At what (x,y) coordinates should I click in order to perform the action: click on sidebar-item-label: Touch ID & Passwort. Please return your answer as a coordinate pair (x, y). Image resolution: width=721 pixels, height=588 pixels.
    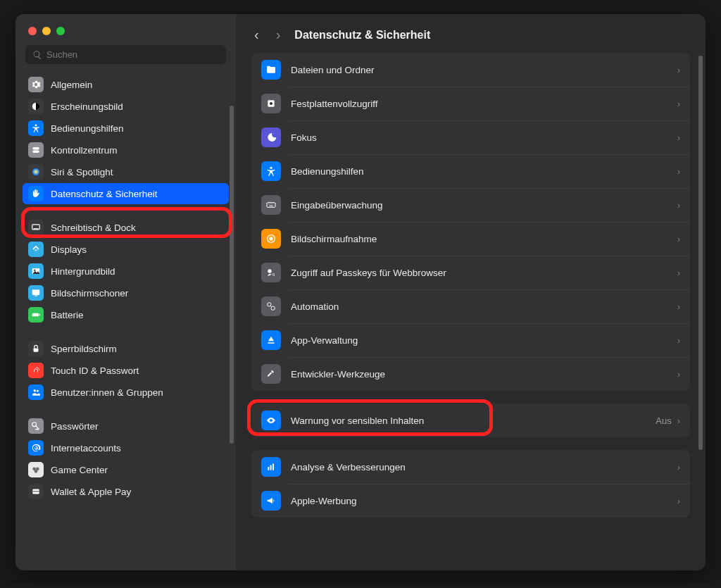
    Looking at the image, I should click on (94, 370).